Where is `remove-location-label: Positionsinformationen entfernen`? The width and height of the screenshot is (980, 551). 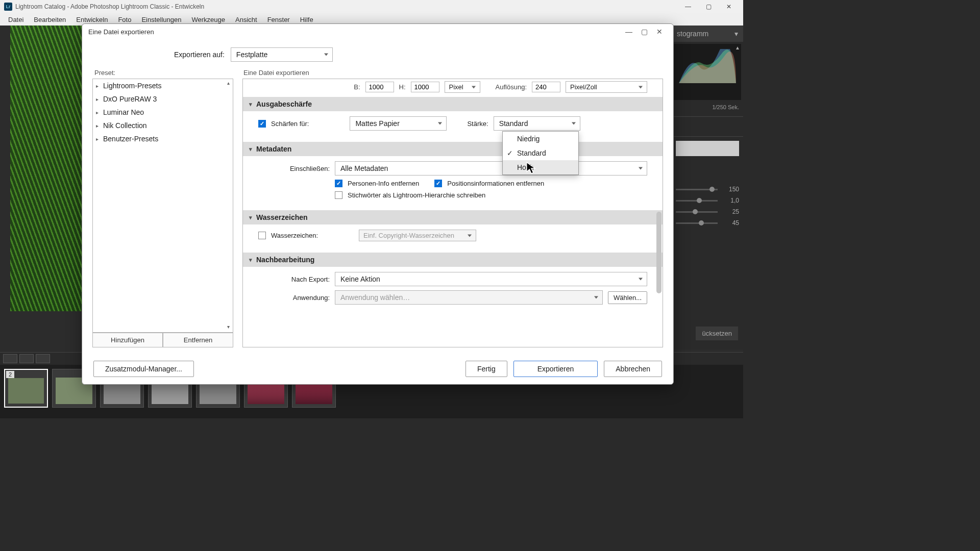 remove-location-label: Positionsinformationen entfernen is located at coordinates (496, 184).